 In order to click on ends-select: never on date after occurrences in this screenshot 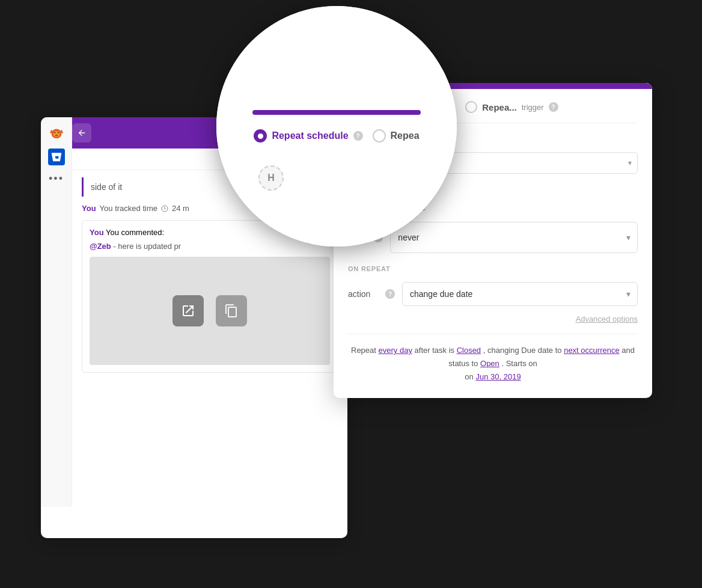, I will do `click(514, 237)`.